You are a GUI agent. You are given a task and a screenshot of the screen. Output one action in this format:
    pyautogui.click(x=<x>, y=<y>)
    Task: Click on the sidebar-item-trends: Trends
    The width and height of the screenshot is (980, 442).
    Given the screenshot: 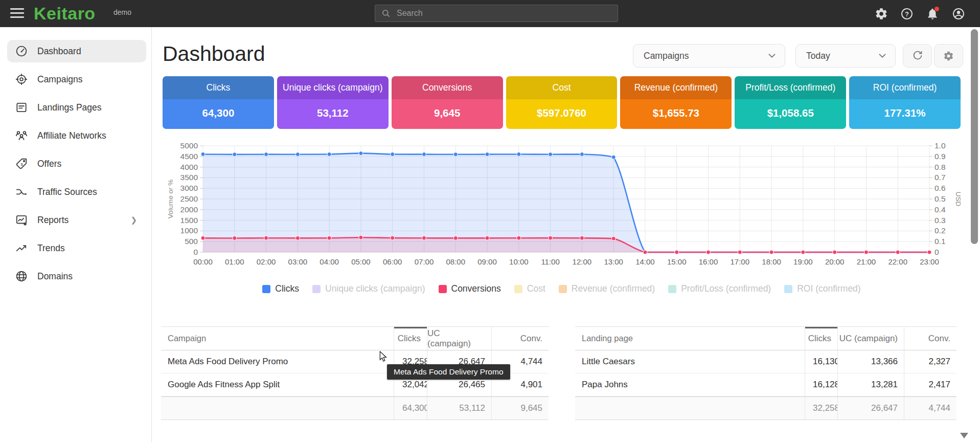 What is the action you would take?
    pyautogui.click(x=77, y=248)
    